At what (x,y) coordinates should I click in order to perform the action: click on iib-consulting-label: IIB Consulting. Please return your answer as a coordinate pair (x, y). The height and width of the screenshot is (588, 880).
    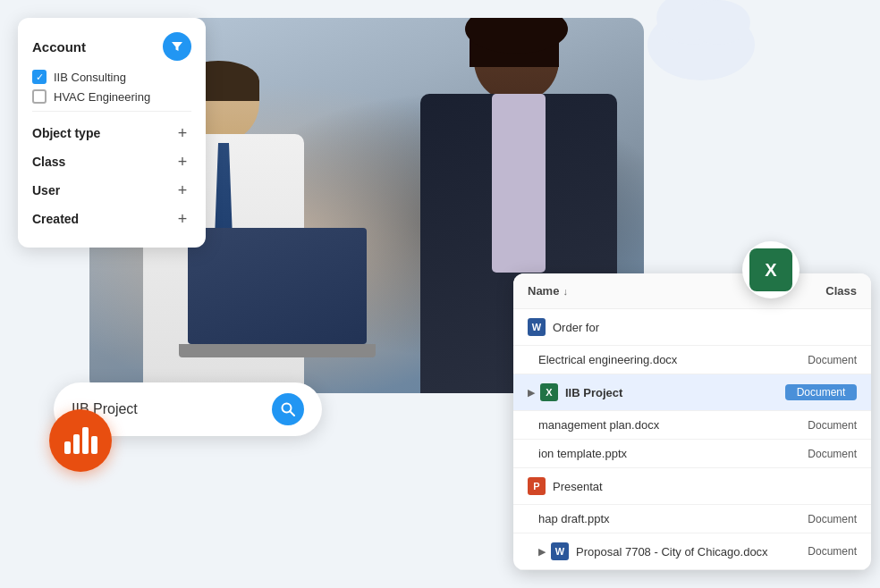
    Looking at the image, I should click on (89, 77).